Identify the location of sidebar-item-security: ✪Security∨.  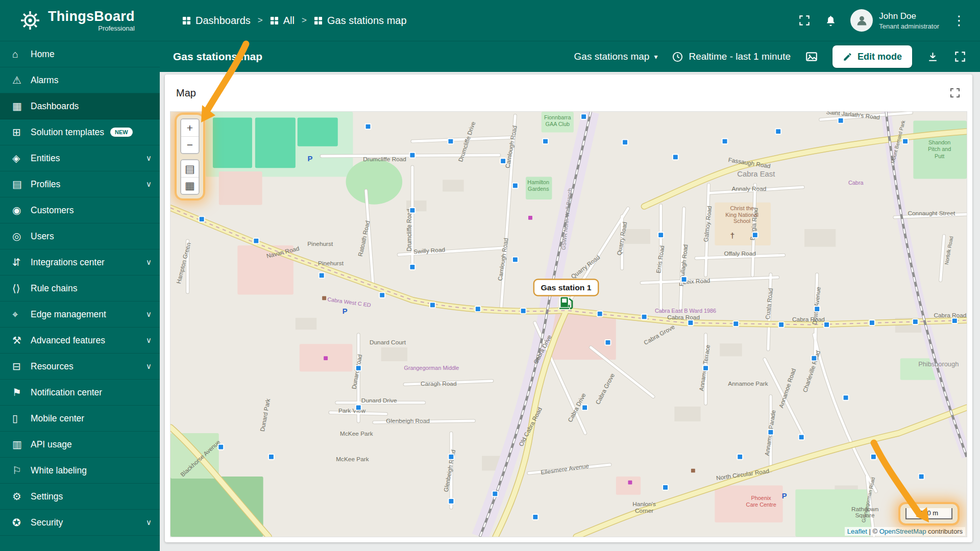
(80, 522).